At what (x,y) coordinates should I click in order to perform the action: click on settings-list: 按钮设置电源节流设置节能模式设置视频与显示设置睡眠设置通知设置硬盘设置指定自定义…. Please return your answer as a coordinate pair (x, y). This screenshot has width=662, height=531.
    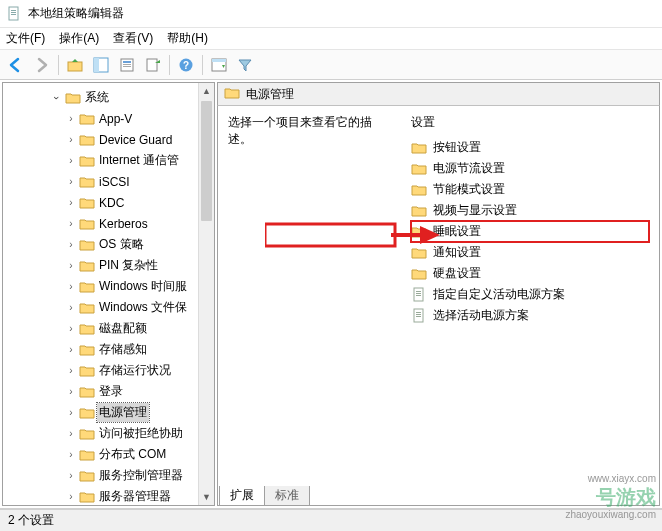
    Looking at the image, I should click on (530, 232).